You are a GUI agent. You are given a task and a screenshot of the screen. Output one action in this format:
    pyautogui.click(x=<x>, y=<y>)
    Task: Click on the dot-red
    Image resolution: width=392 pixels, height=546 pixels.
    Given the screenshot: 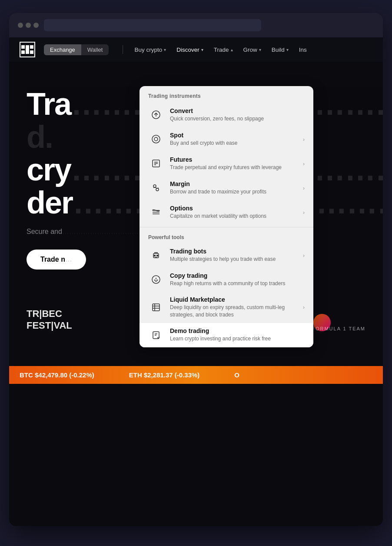 What is the action you would take?
    pyautogui.click(x=20, y=25)
    